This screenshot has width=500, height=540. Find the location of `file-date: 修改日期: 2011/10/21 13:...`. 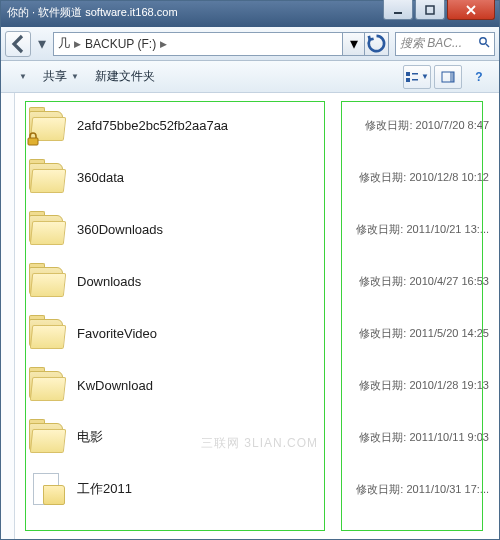

file-date: 修改日期: 2011/10/21 13:... is located at coordinates (422, 230).